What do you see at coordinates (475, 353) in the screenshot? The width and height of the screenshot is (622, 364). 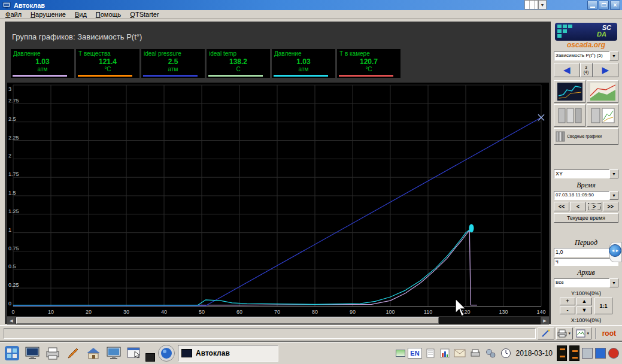 I see `printer-tray-icon` at bounding box center [475, 353].